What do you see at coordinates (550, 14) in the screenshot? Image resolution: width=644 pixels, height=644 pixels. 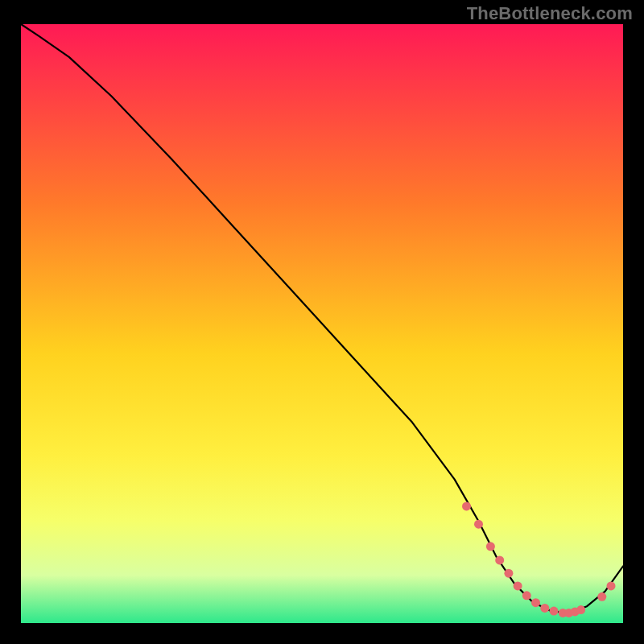 I see `watermark-text: TheBottleneck.com` at bounding box center [550, 14].